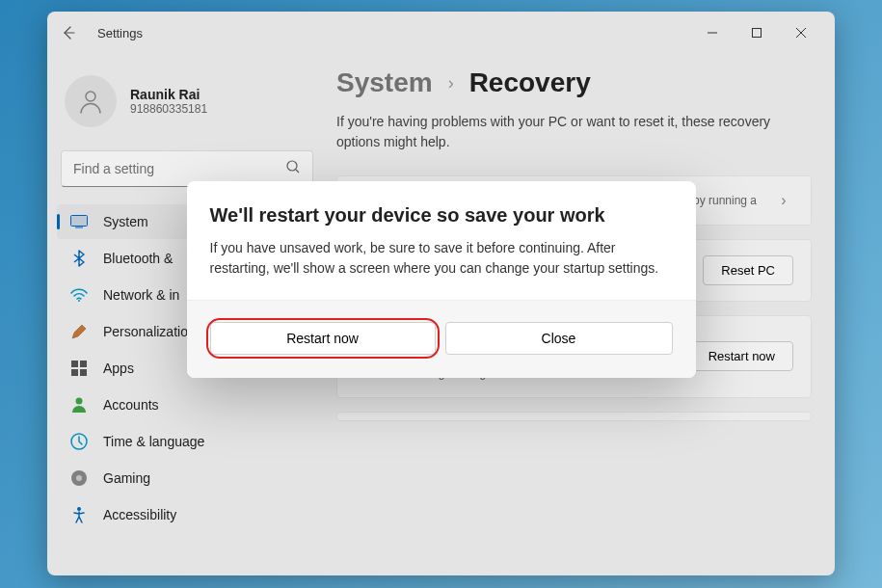 The width and height of the screenshot is (882, 588). What do you see at coordinates (559, 338) in the screenshot?
I see `dialog-close-button: Close` at bounding box center [559, 338].